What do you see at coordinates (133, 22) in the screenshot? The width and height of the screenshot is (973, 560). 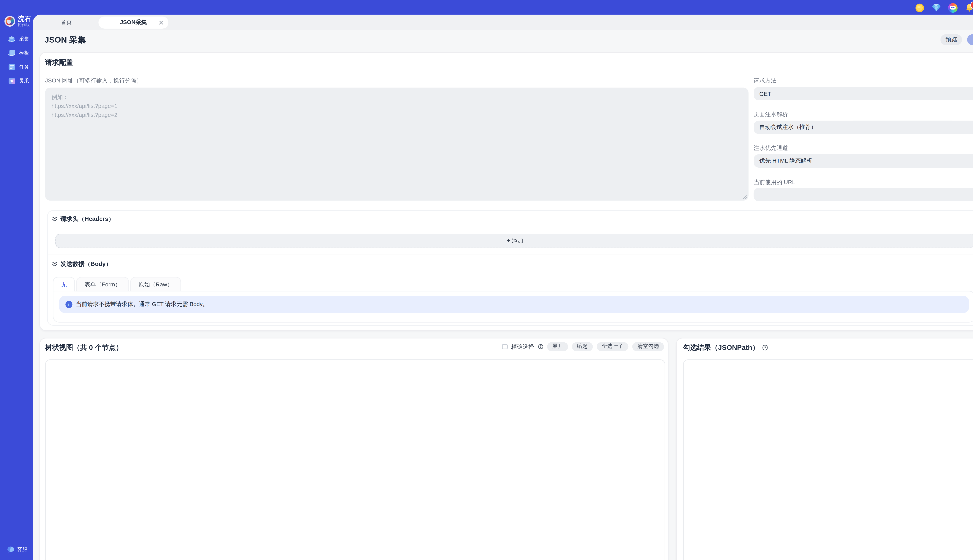 I see `tab-json-collect: JSON采集` at bounding box center [133, 22].